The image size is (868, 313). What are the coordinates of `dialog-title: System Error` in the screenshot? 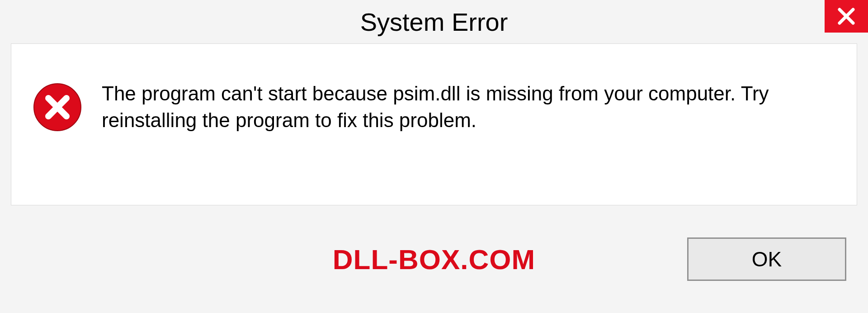 It's located at (434, 22).